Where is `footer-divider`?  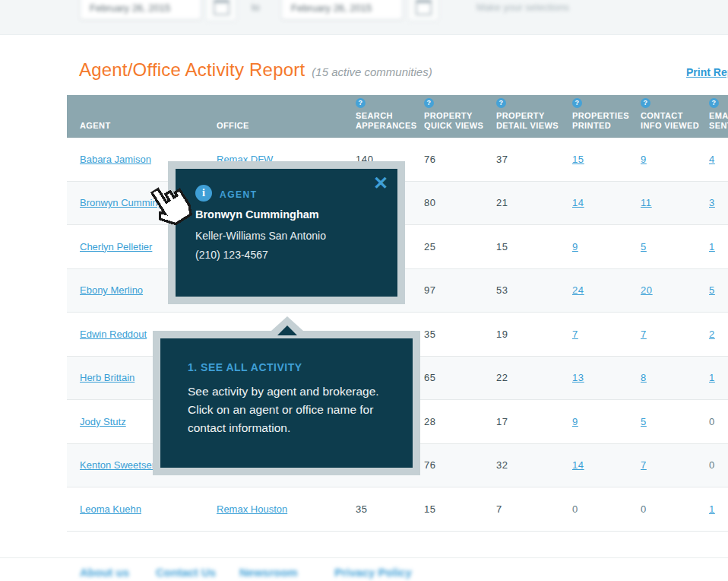
footer-divider is located at coordinates (364, 558).